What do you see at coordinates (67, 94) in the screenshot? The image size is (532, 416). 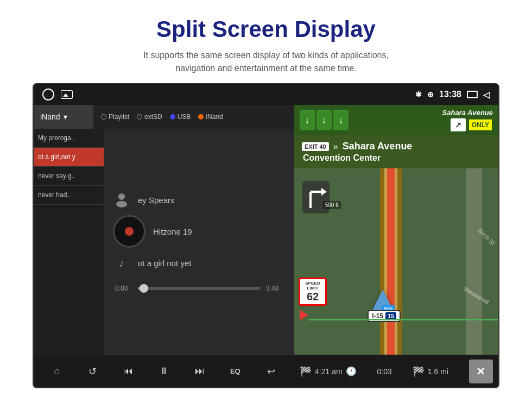 I see `image-icon` at bounding box center [67, 94].